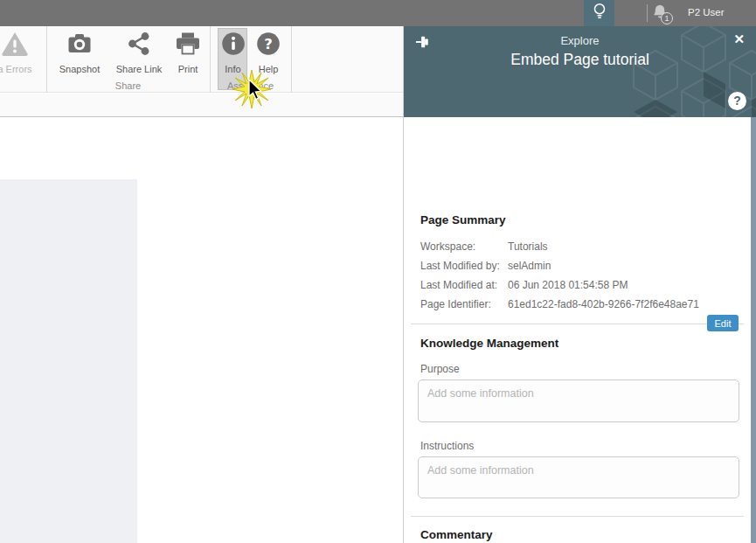  Describe the element at coordinates (232, 52) in the screenshot. I see `info-button: Info` at that location.